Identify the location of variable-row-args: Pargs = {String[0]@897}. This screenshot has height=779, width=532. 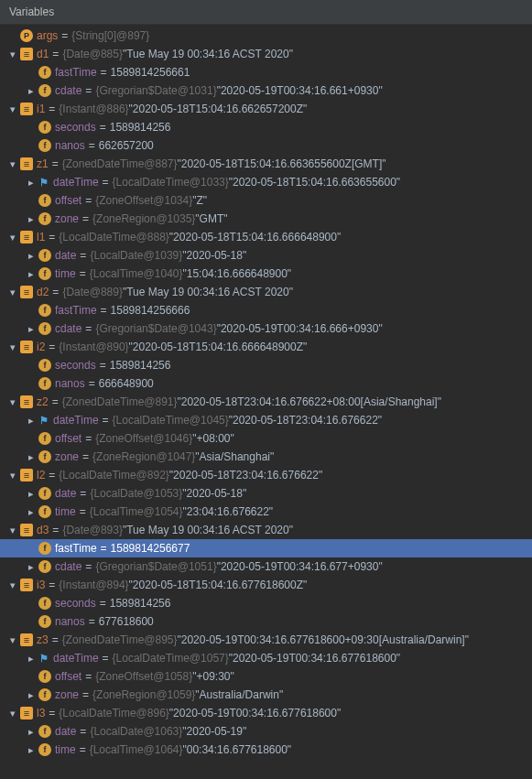
(266, 36).